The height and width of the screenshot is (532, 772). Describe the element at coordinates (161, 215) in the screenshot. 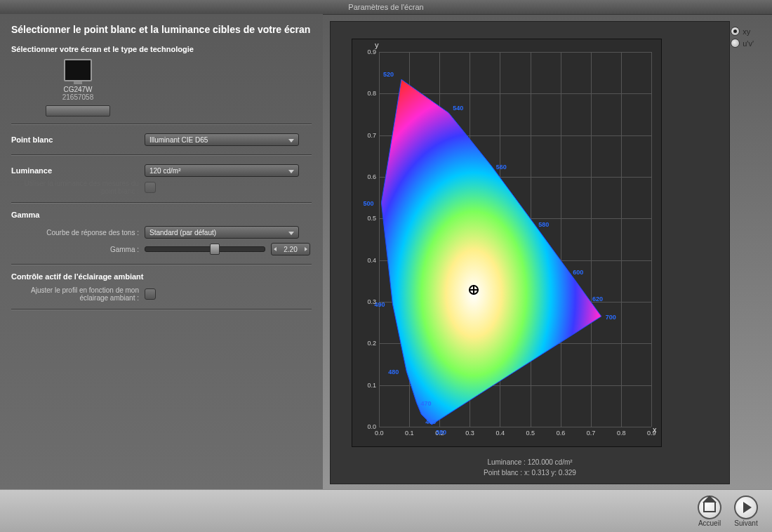

I see `gamma-heading: Gamma` at that location.